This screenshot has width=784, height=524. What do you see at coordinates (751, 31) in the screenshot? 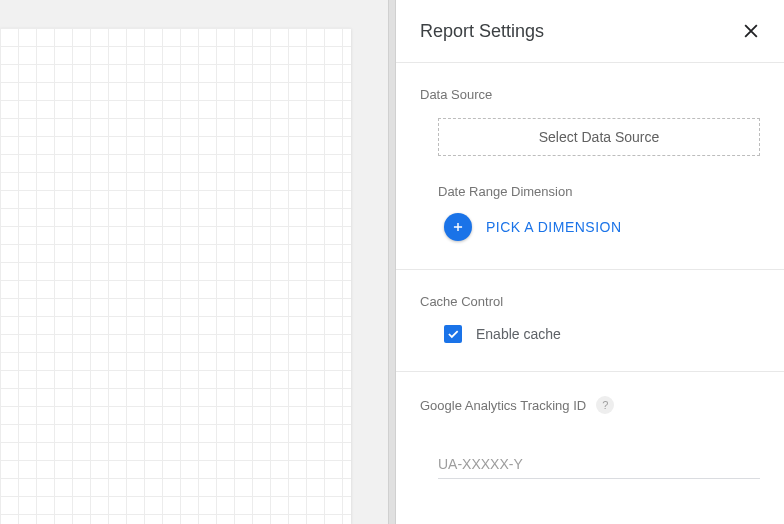
I see `close-icon` at bounding box center [751, 31].